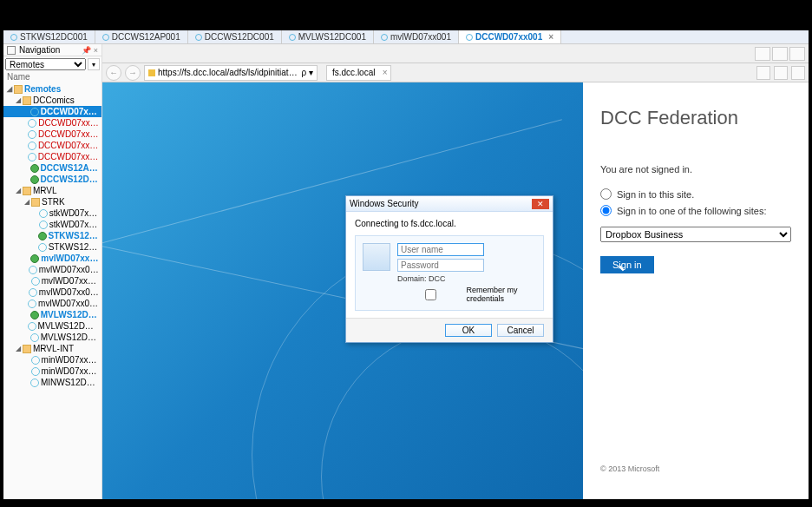  What do you see at coordinates (90, 50) in the screenshot?
I see `pin-icon: 📌 ×` at bounding box center [90, 50].